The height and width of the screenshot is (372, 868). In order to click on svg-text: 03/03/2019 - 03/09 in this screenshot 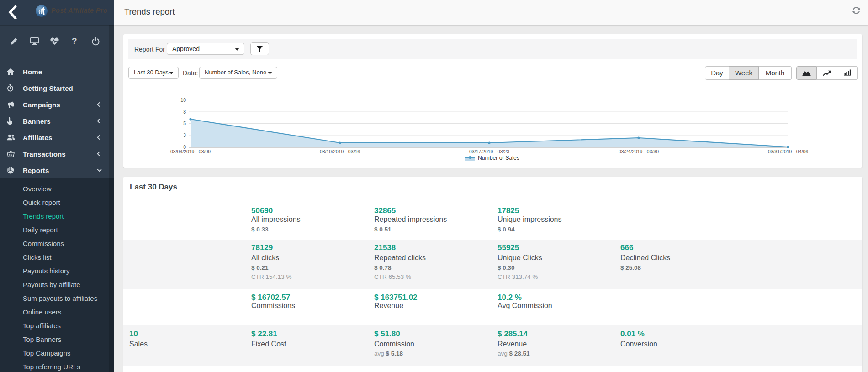, I will do `click(191, 152)`.